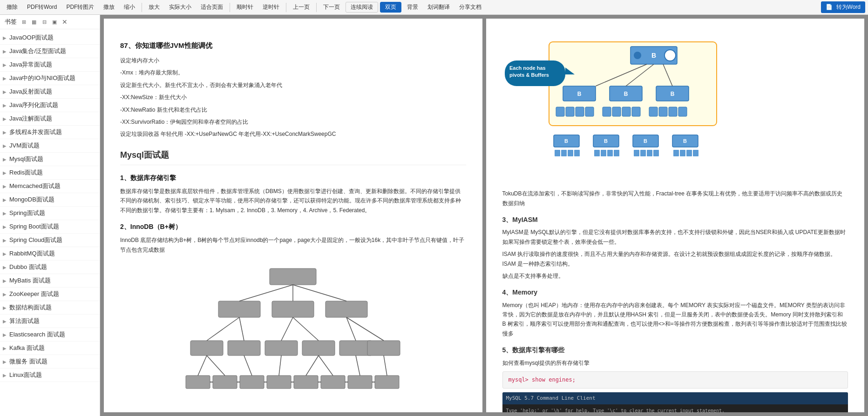 Image resolution: width=868 pixels, height=416 pixels. What do you see at coordinates (293, 60) in the screenshot?
I see `jvm-setting-0: 设定堆内存大小` at bounding box center [293, 60].